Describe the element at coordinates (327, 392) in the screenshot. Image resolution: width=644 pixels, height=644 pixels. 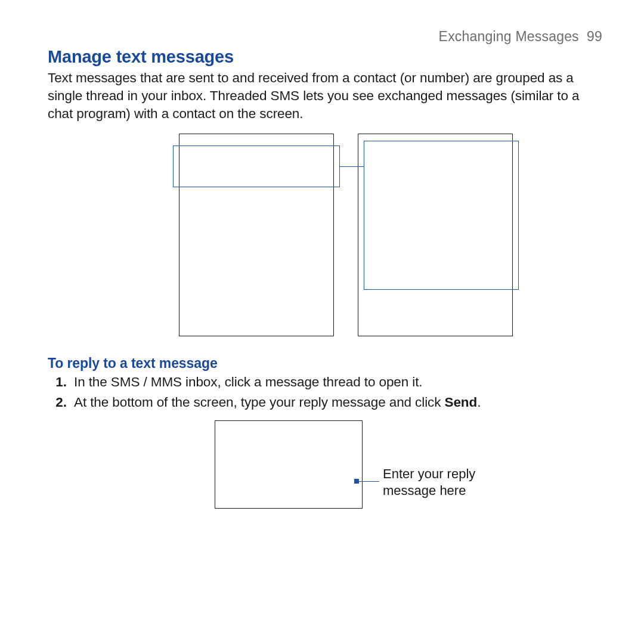
I see `reply-steps: In the SMS / MMS inbox, click a message …` at that location.